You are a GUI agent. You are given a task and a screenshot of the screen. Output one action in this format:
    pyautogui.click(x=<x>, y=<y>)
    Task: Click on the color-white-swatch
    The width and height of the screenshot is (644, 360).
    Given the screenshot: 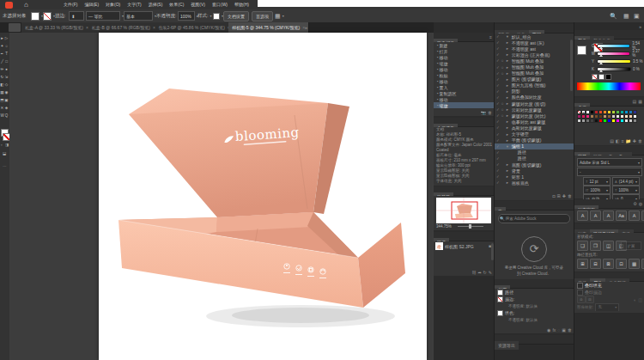 What is the action you would take?
    pyautogui.click(x=601, y=77)
    